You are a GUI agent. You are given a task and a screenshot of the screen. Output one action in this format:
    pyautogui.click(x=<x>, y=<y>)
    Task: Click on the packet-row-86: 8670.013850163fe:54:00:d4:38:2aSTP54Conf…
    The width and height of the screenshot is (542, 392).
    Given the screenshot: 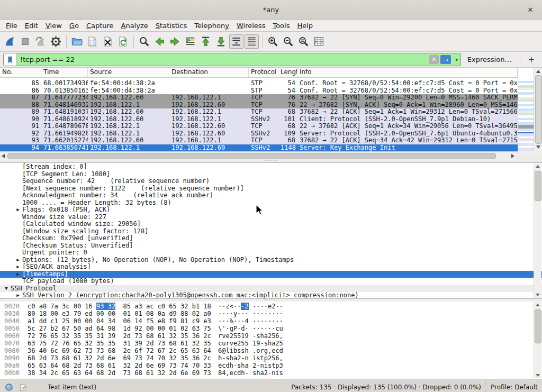 What is the action you would take?
    pyautogui.click(x=259, y=91)
    